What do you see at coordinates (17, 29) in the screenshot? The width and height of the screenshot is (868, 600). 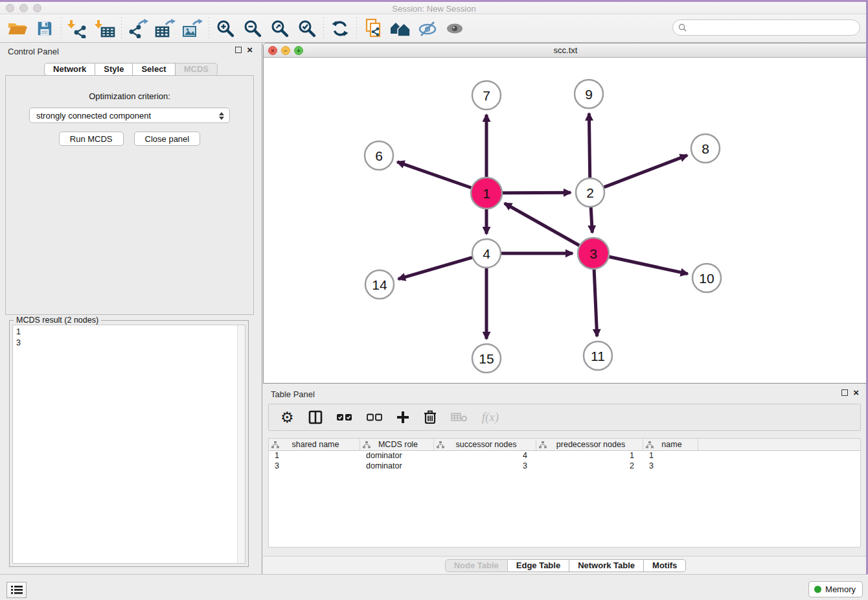 I see `open-session-button` at bounding box center [17, 29].